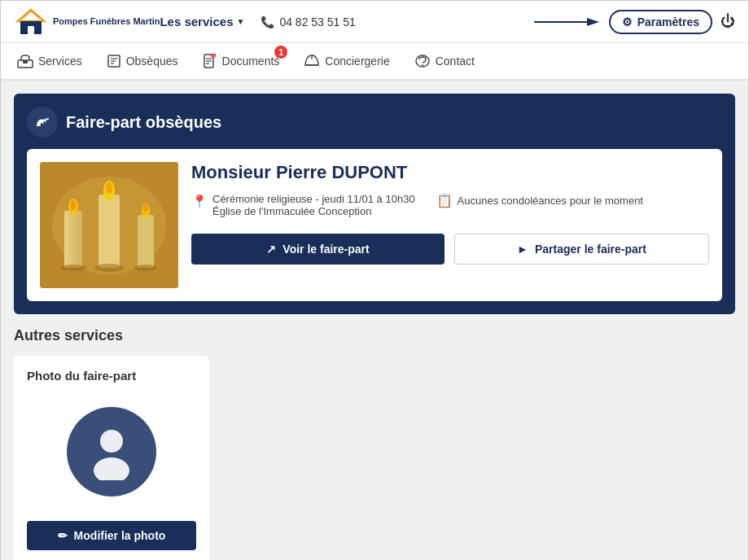  What do you see at coordinates (423, 61) in the screenshot?
I see `contact-icon` at bounding box center [423, 61].